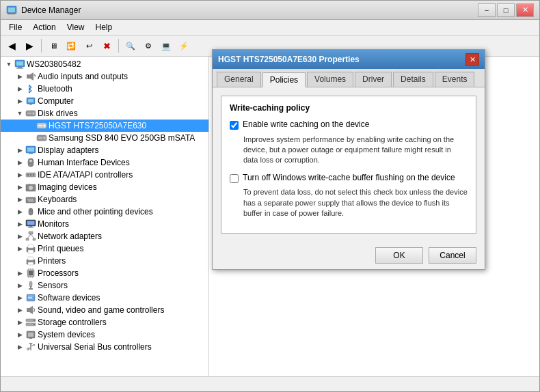  What do you see at coordinates (20, 322) in the screenshot?
I see `storage-expander-icon: ▶` at bounding box center [20, 322].